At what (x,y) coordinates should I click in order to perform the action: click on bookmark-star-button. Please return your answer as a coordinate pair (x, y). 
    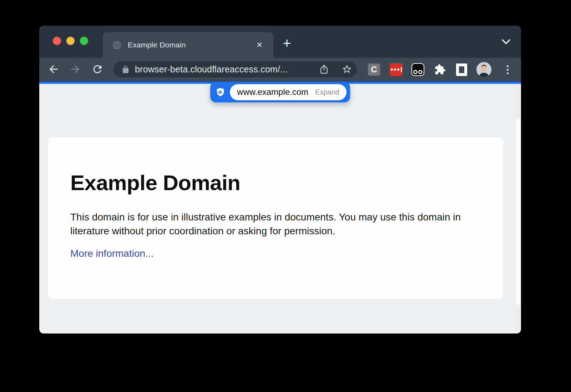
    Looking at the image, I should click on (347, 70).